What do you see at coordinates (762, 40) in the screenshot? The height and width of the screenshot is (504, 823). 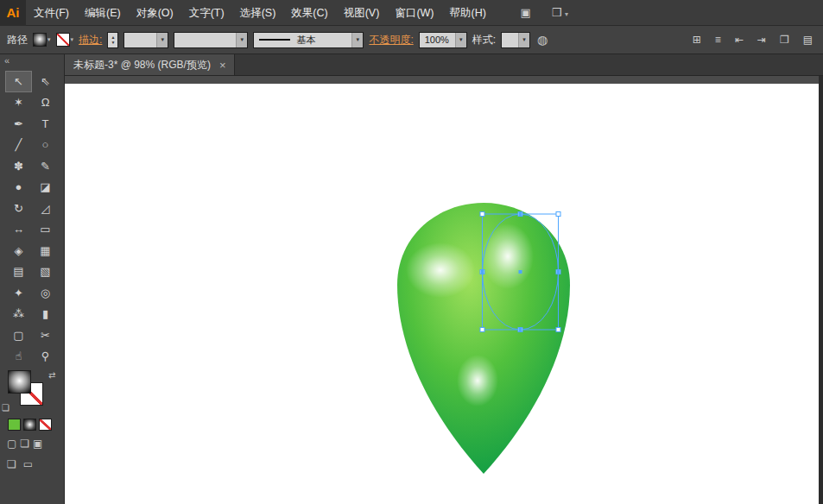 I see `distribute-vertical-icon: ⇥` at bounding box center [762, 40].